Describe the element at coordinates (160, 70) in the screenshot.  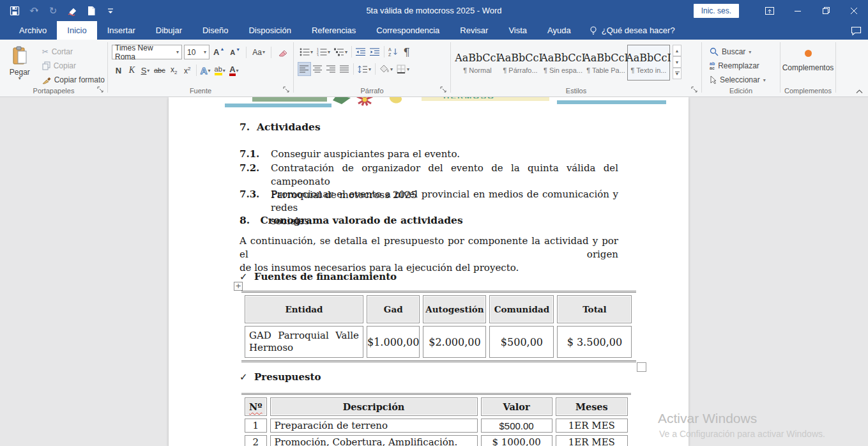
I see `strikethrough-button: abc` at that location.